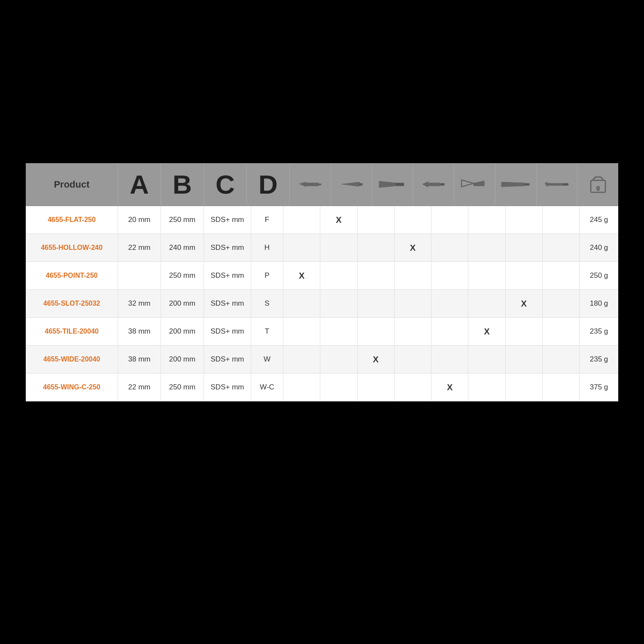  Describe the element at coordinates (72, 304) in the screenshot. I see `product-link: 4655-SLOT-25032` at that location.